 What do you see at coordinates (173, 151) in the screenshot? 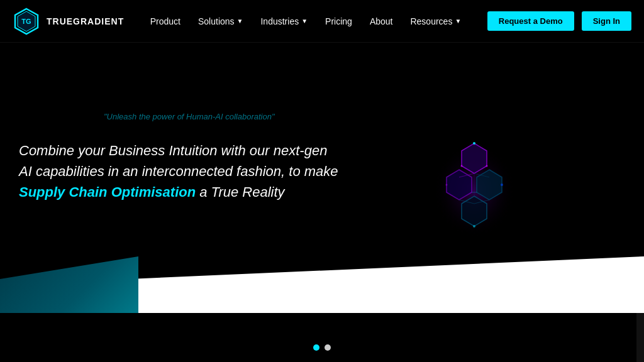
I see `hero-line1: Combine your Business Intuition with our…` at bounding box center [173, 151].